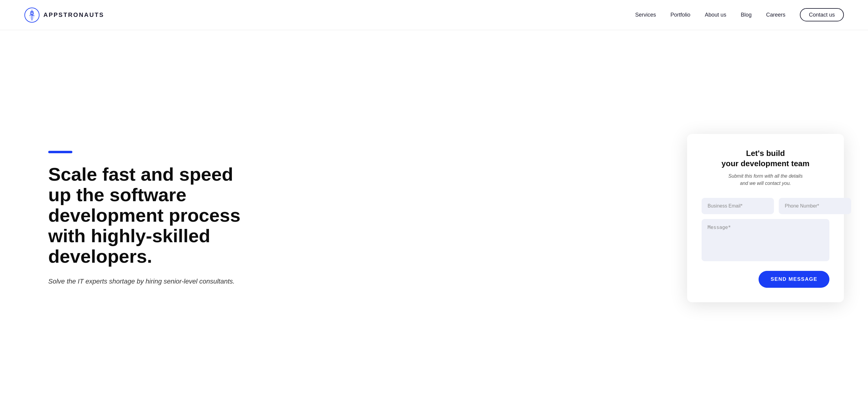 The width and height of the screenshot is (868, 406). I want to click on hero-left: Scale fast and speed up the software dev…, so click(151, 218).